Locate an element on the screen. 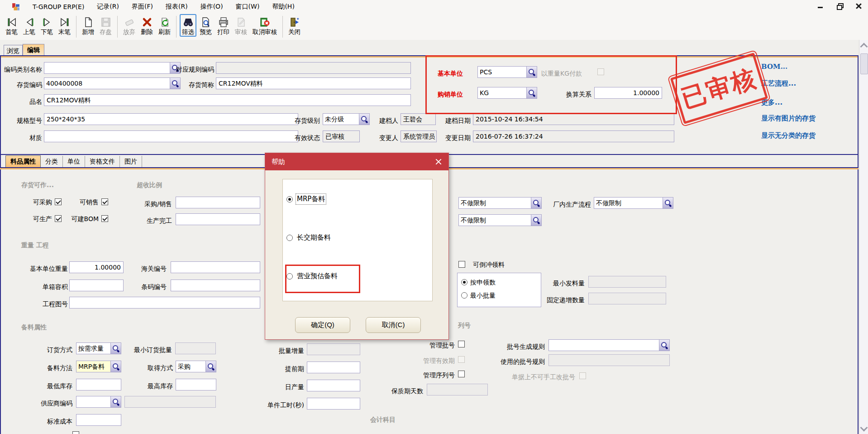 This screenshot has height=434, width=868. sellable-checkbox is located at coordinates (105, 202).